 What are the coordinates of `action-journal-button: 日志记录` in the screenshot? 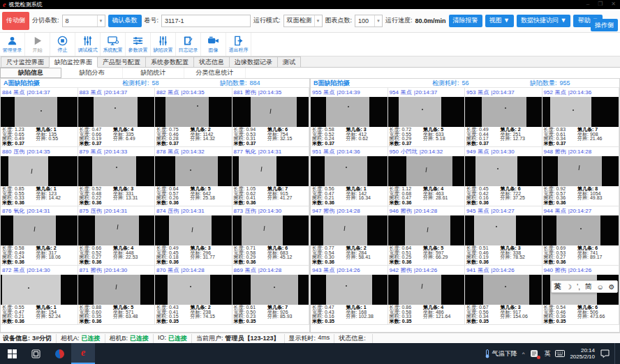 It's located at (189, 45).